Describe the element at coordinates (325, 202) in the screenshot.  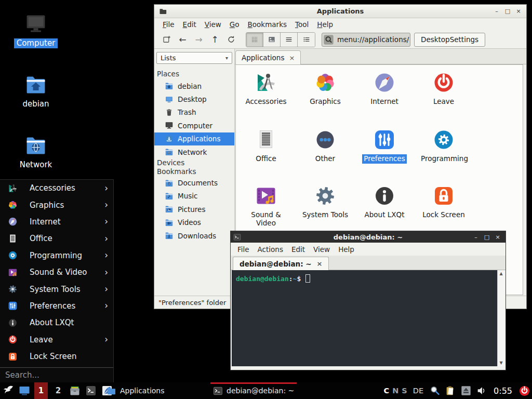
I see `app-item-system-tools: System Tools` at that location.